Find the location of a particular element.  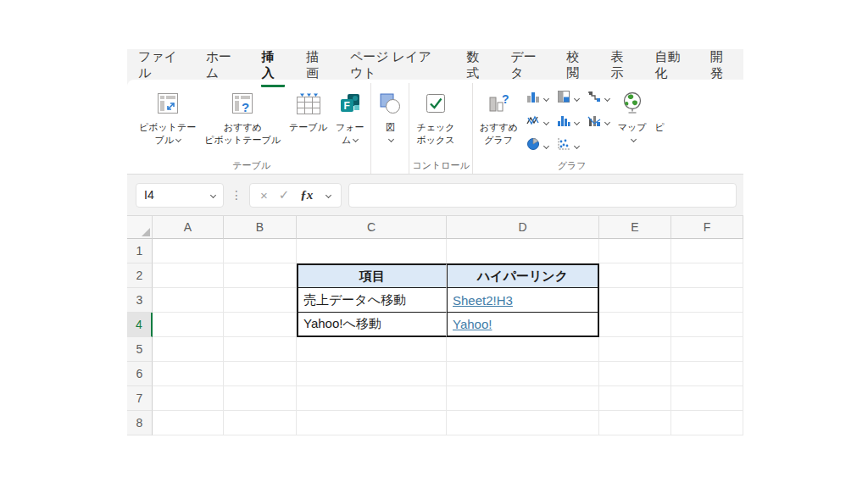

forms-button: F フォー ム is located at coordinates (350, 115).